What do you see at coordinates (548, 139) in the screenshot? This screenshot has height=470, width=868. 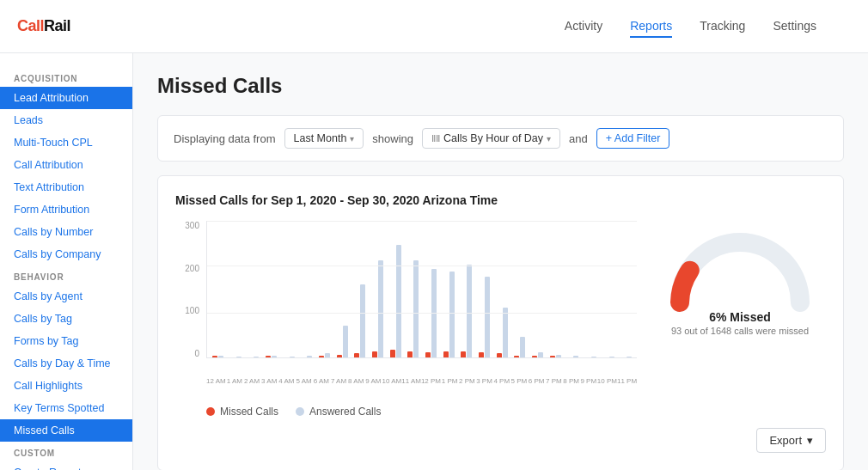 I see `chart-type-chevron: ▾` at bounding box center [548, 139].